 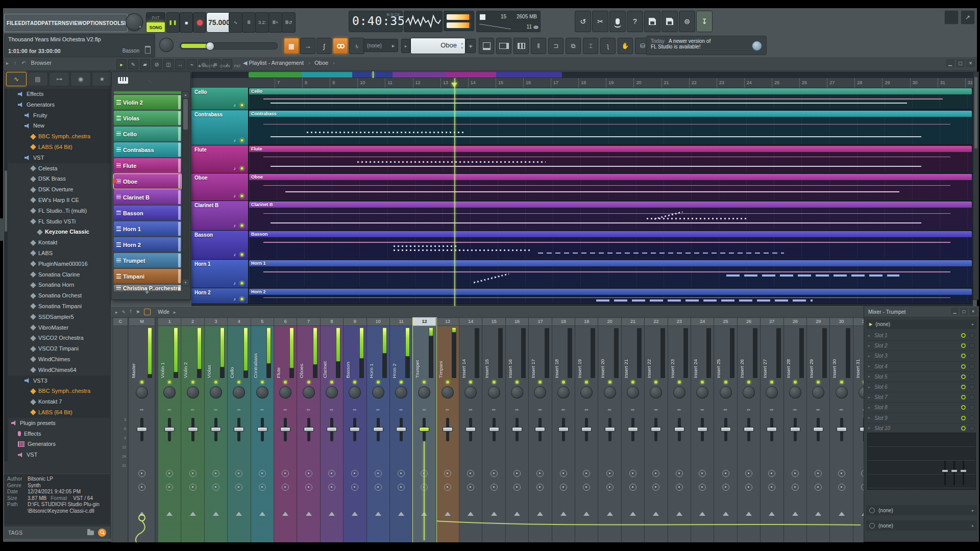 What do you see at coordinates (186, 22) in the screenshot?
I see `stop-button: ■` at bounding box center [186, 22].